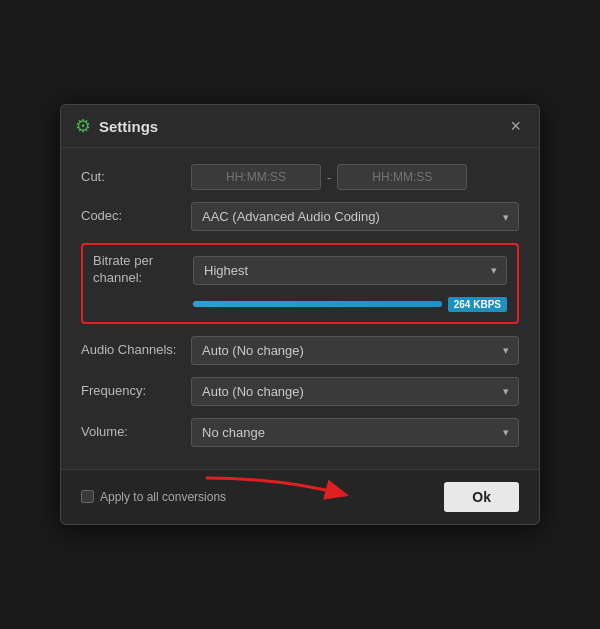 The height and width of the screenshot is (629, 600). What do you see at coordinates (402, 177) in the screenshot?
I see `cut-to-input` at bounding box center [402, 177].